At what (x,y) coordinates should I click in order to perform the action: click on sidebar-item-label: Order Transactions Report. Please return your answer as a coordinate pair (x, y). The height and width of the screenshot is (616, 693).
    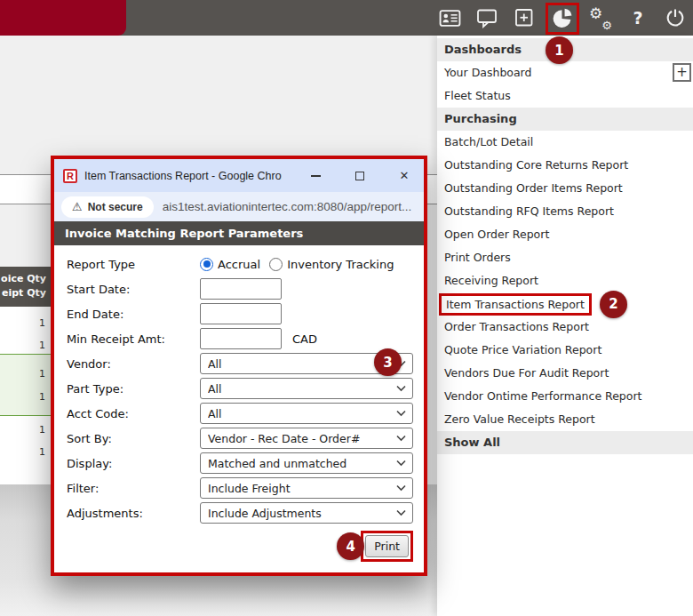
    Looking at the image, I should click on (517, 327).